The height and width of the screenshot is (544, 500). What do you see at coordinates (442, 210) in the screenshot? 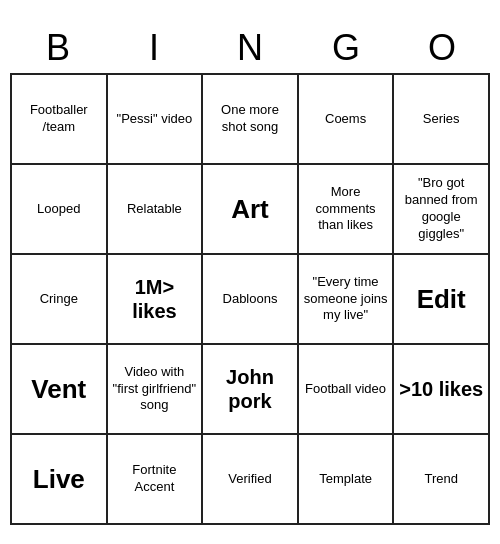
I see `bingo-cell-9: "Bro got banned from google giggles"` at bounding box center [442, 210].